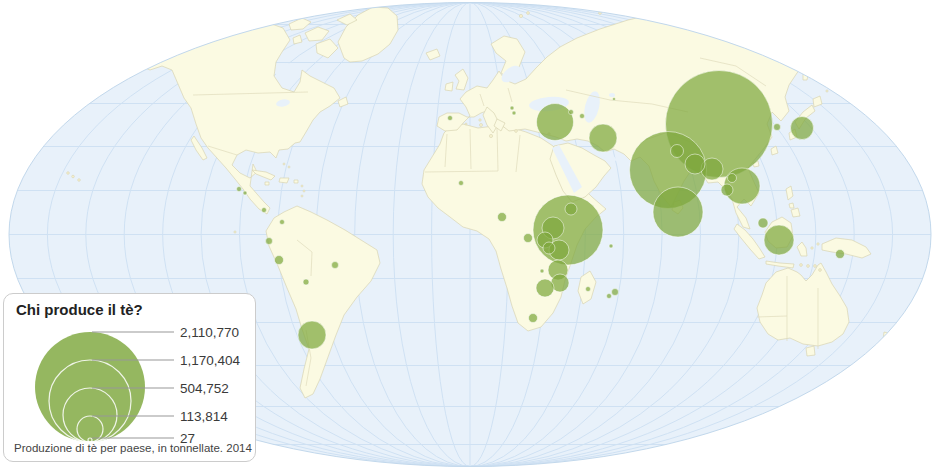 The image size is (940, 469). I want to click on bubble-madagascar, so click(588, 290).